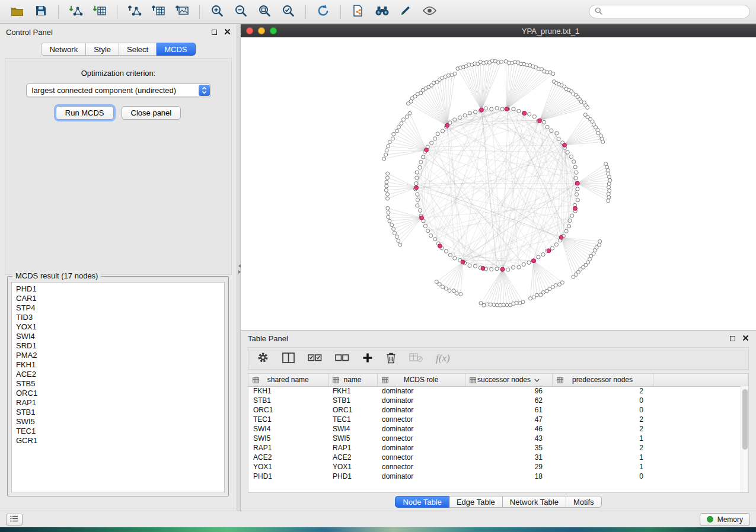 The image size is (756, 532). I want to click on table-scrollbar-thumb, so click(745, 419).